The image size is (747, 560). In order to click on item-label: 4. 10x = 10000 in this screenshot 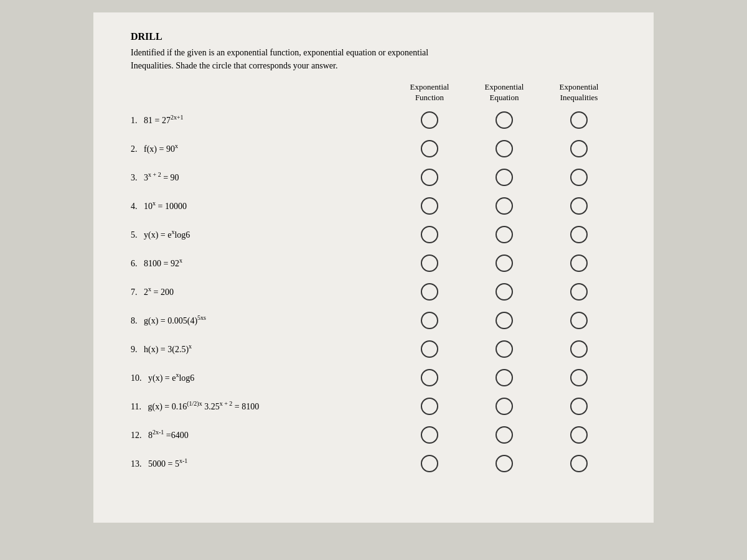, I will do `click(261, 205)`.